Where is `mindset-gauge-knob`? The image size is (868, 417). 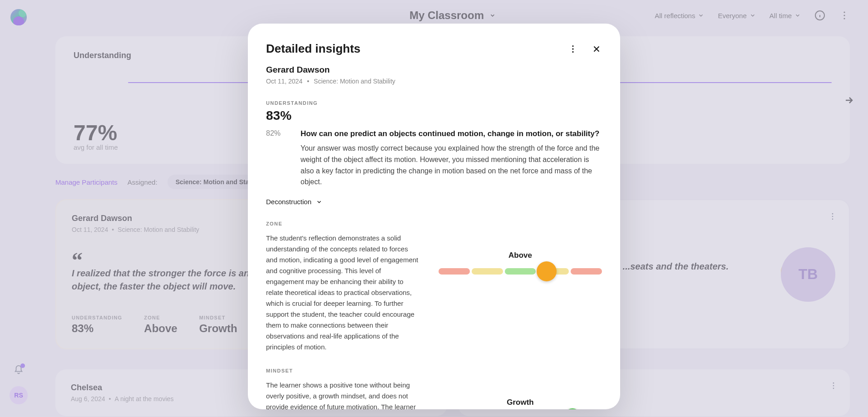
mindset-gauge-knob is located at coordinates (572, 409).